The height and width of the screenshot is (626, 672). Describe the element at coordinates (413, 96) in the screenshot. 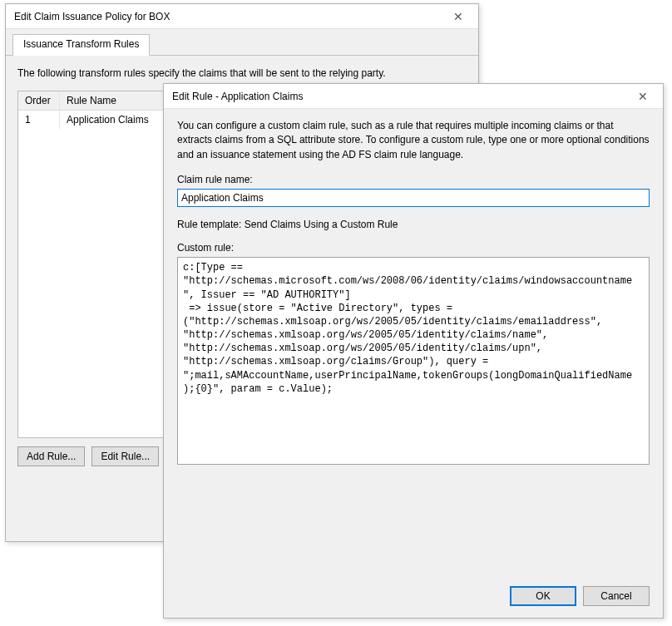

I see `titlebar: Edit Rule - Application Claims ✕` at that location.